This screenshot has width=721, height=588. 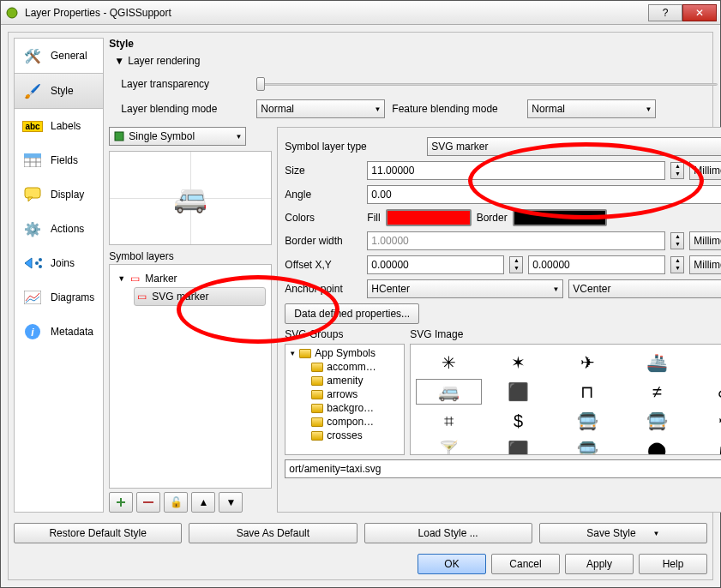 I want to click on svg-icon-cell: ≠, so click(x=657, y=392).